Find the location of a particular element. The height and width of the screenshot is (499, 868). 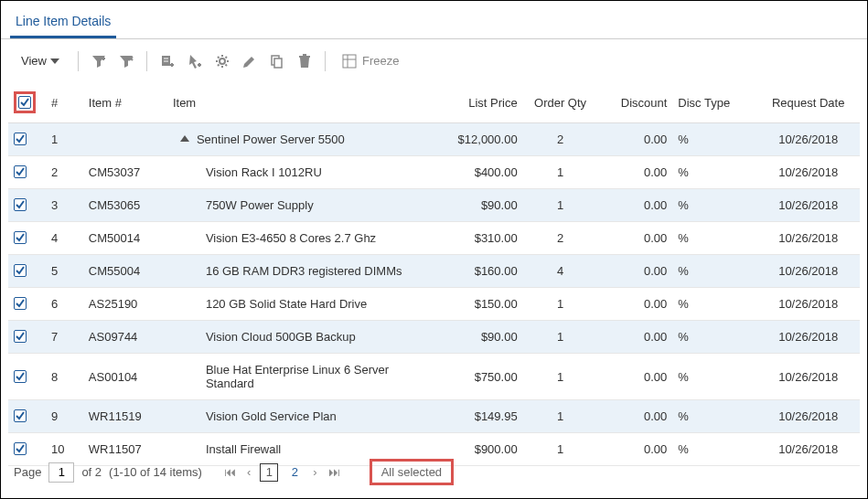

cell-qty: 4 is located at coordinates (561, 271).